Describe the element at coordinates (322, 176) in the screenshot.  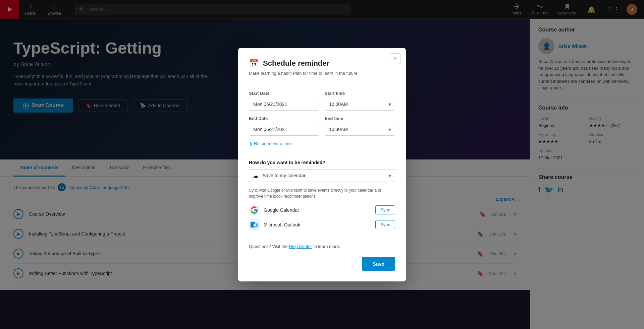
I see `calendar-type-select-wrap: ☁ Save to my calendar Email reminder ▾` at that location.